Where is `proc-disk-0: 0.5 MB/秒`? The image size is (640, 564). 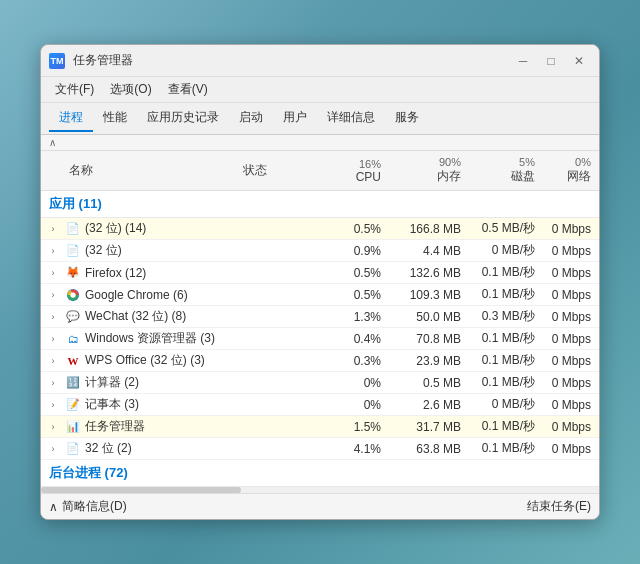 proc-disk-0: 0.5 MB/秒 is located at coordinates (504, 228).